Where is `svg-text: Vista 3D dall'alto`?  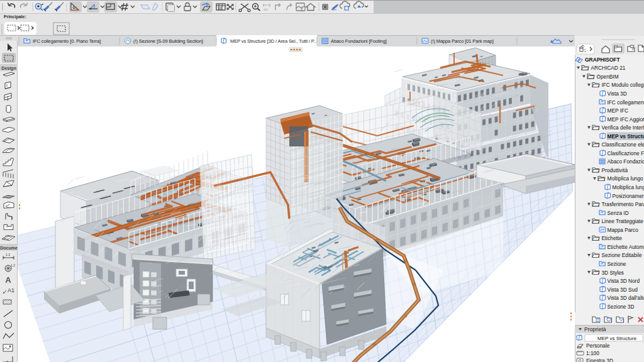
svg-text: Vista 3D dall'alto is located at coordinates (626, 298).